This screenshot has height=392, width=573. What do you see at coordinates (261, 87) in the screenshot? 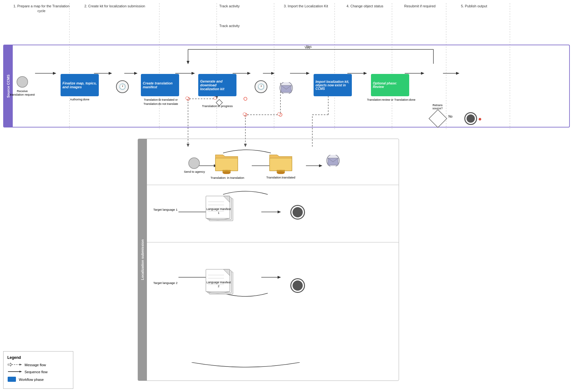
I see `clock-icon-2: 🕐` at bounding box center [261, 87].